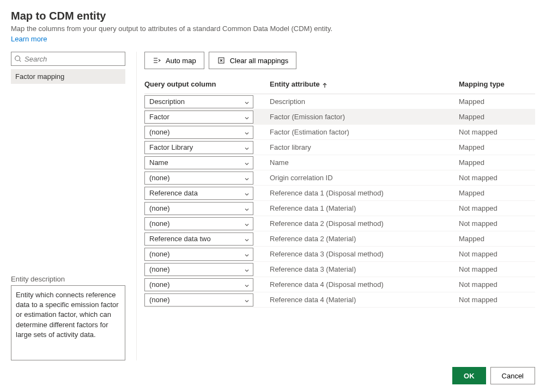 This screenshot has width=546, height=392. What do you see at coordinates (340, 224) in the screenshot?
I see `table-row: (none)Reference data 2 (Disposal method)…` at bounding box center [340, 224].